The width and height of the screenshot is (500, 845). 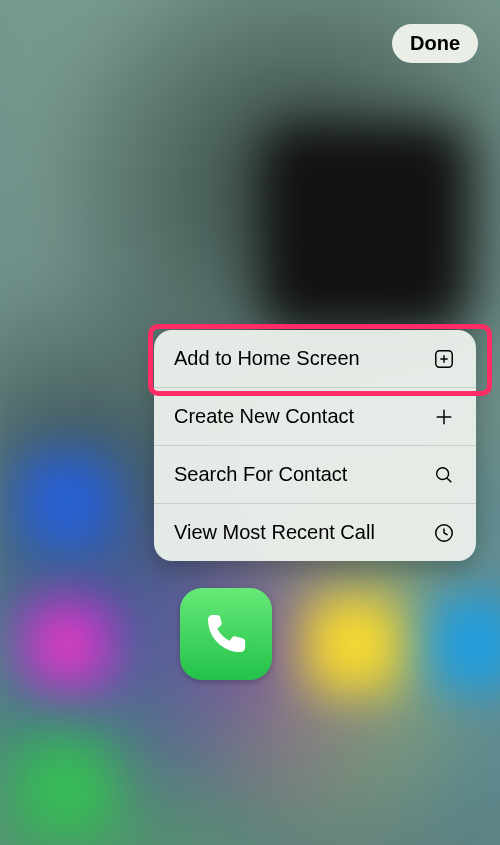 I want to click on menu-item-label: View Most Recent Call, so click(x=274, y=532).